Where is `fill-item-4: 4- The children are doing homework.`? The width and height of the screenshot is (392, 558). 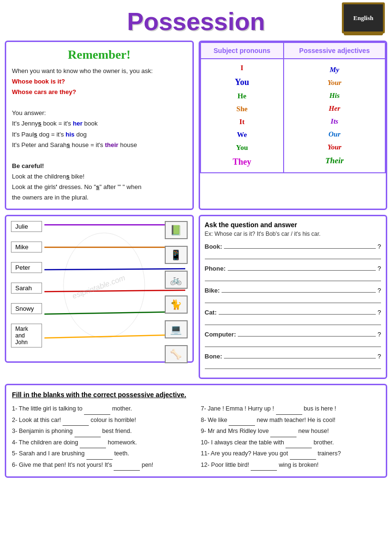 fill-item-4: 4- The children are doing homework. is located at coordinates (102, 443).